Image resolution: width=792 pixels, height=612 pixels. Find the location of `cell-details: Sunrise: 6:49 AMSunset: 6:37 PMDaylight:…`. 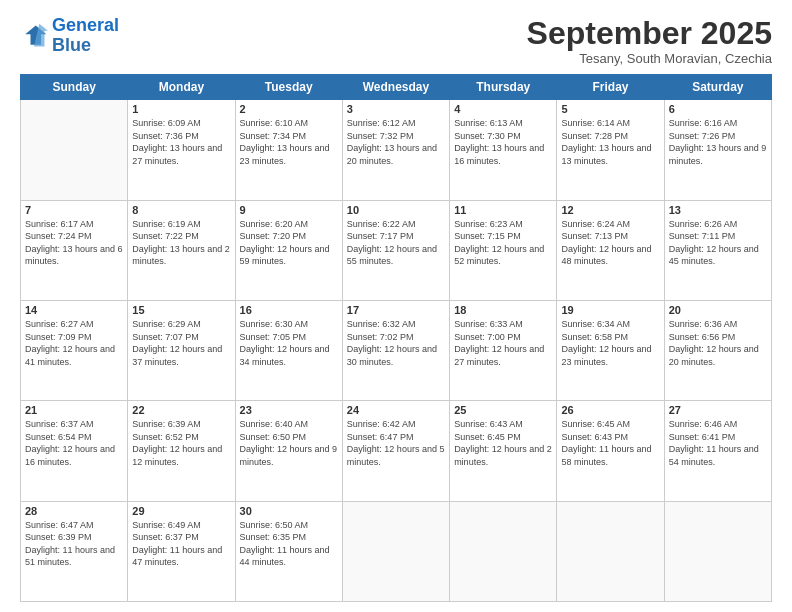

cell-details: Sunrise: 6:49 AMSunset: 6:37 PMDaylight:… is located at coordinates (181, 544).